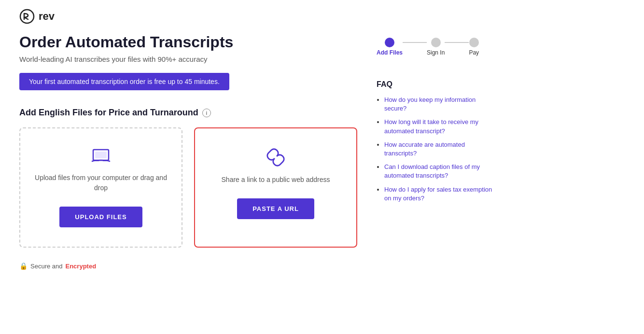  What do you see at coordinates (438, 149) in the screenshot?
I see `faq-item-2: How accurate are automated transcripts?` at bounding box center [438, 149].